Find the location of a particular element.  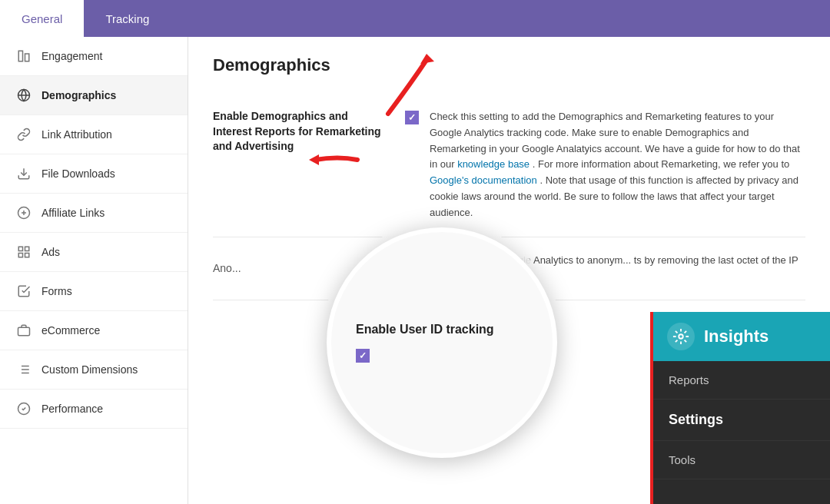

sidebar-item-affiliate-links: Affiliate Links is located at coordinates (94, 214).